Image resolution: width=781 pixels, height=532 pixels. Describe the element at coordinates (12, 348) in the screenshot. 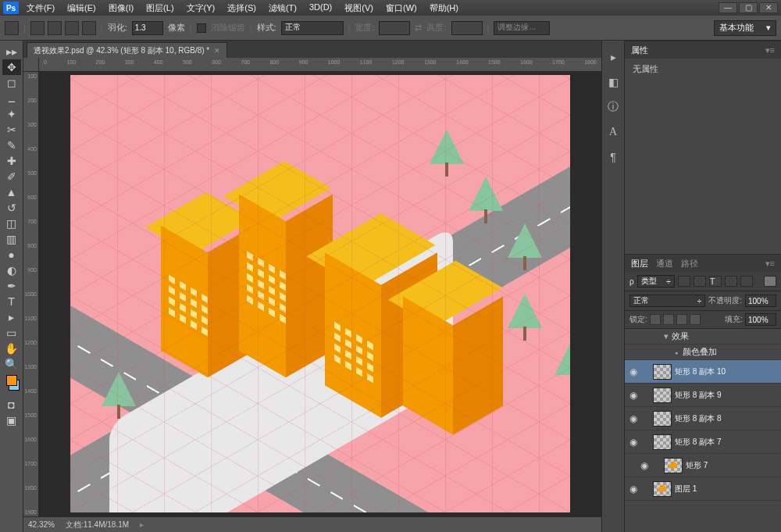

I see `hand-tool: ✋` at that location.